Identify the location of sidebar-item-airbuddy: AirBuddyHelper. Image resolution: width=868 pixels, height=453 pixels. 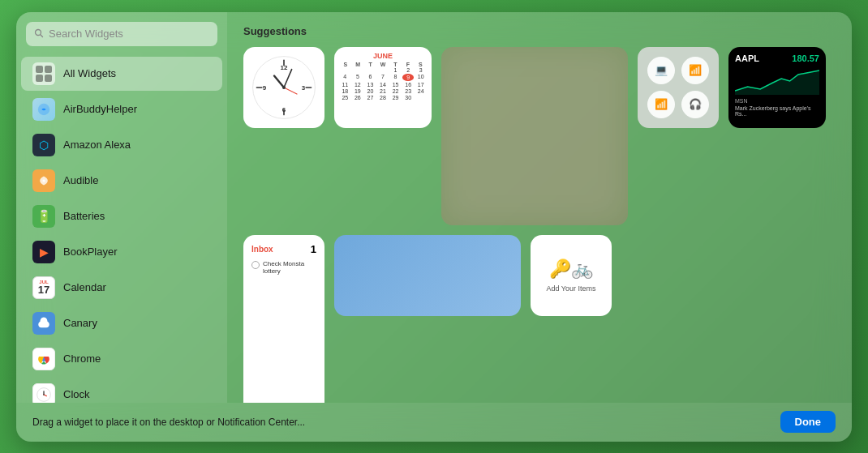
(122, 109).